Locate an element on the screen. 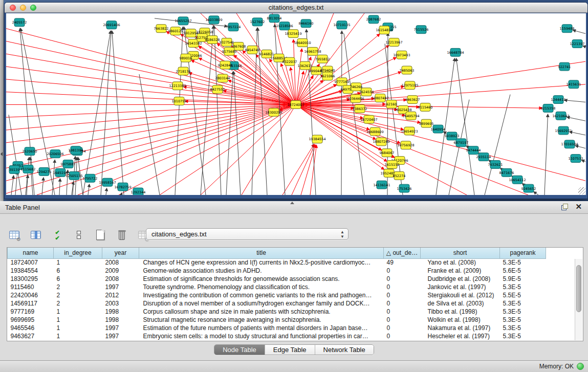 This screenshot has width=588, height=372. column-header-pagerank: pagerank is located at coordinates (523, 253).